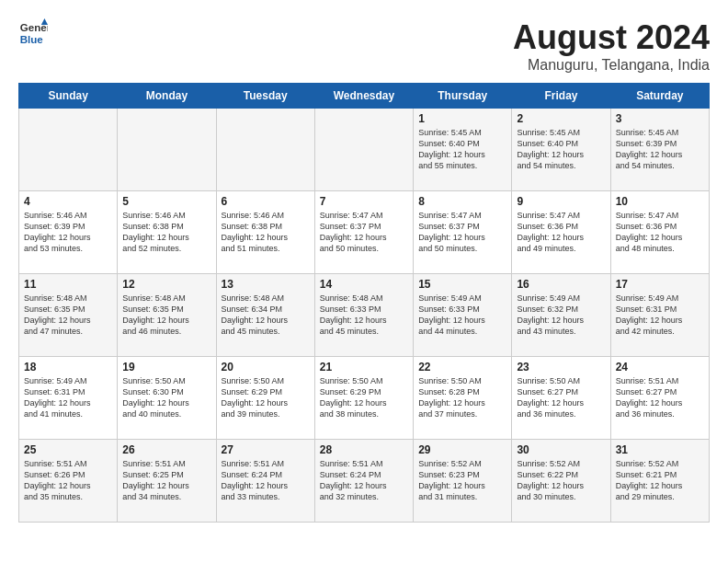 The width and height of the screenshot is (728, 563). What do you see at coordinates (364, 284) in the screenshot?
I see `day-number: 14` at bounding box center [364, 284].